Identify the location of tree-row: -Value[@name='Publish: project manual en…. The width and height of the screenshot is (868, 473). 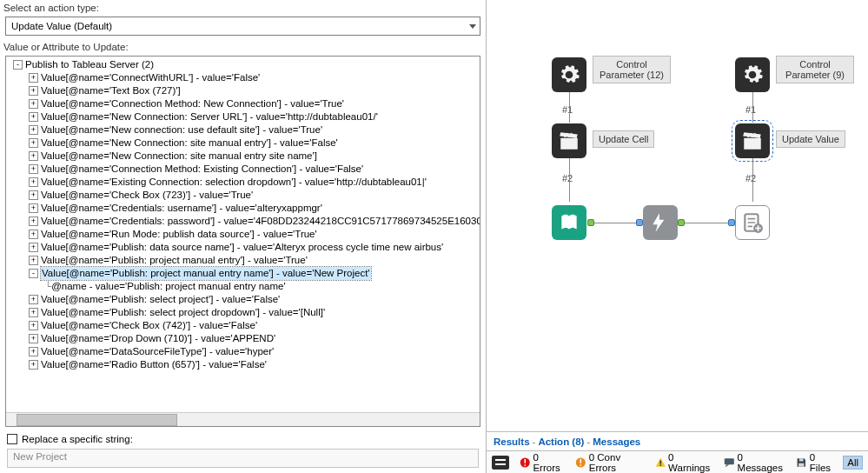
(243, 273).